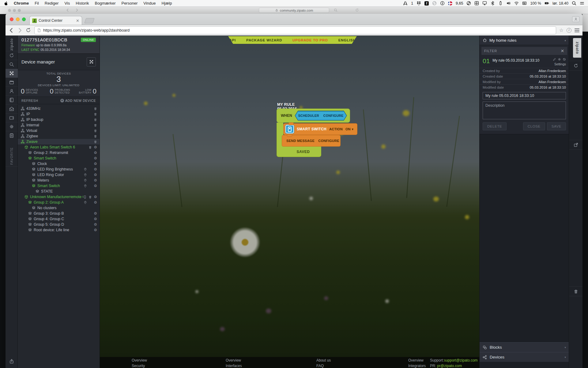 The height and width of the screenshot is (368, 588). Describe the element at coordinates (59, 131) in the screenshot. I see `tree-item-virtual: Virtual` at that location.